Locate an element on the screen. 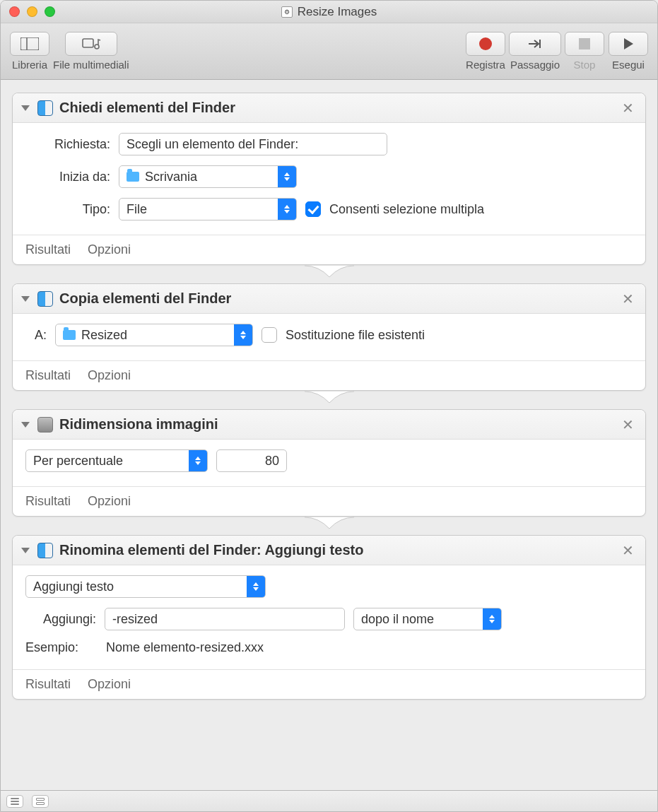 Image resolution: width=658 pixels, height=812 pixels. action-header: Copia elementi del Finder ✕ is located at coordinates (329, 299).